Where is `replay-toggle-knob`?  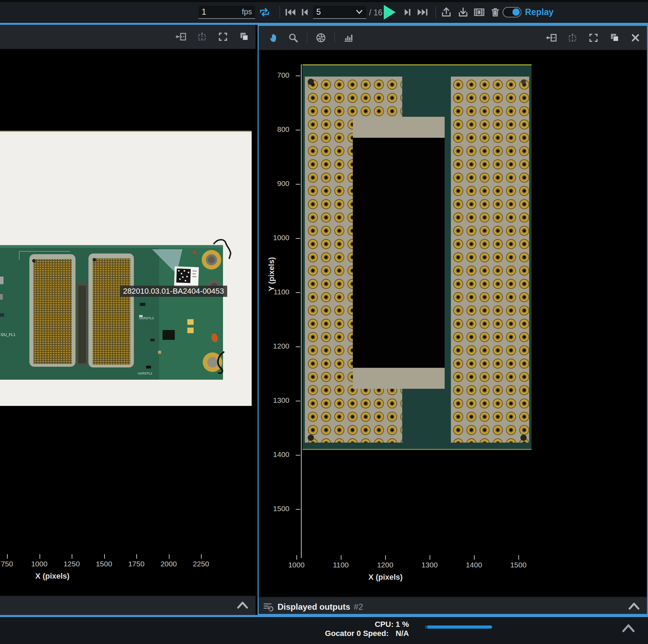 replay-toggle-knob is located at coordinates (516, 12).